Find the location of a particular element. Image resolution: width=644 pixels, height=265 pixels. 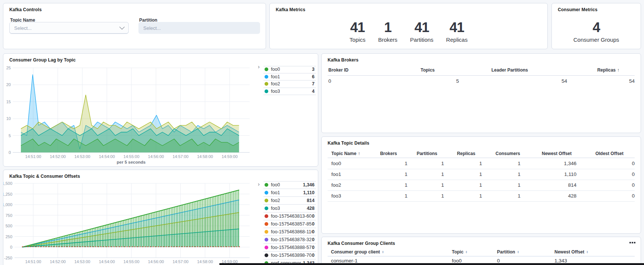

lag-legend: foo0 3 foo1 6 foo2 7 foo3 4 is located at coordinates (290, 81).